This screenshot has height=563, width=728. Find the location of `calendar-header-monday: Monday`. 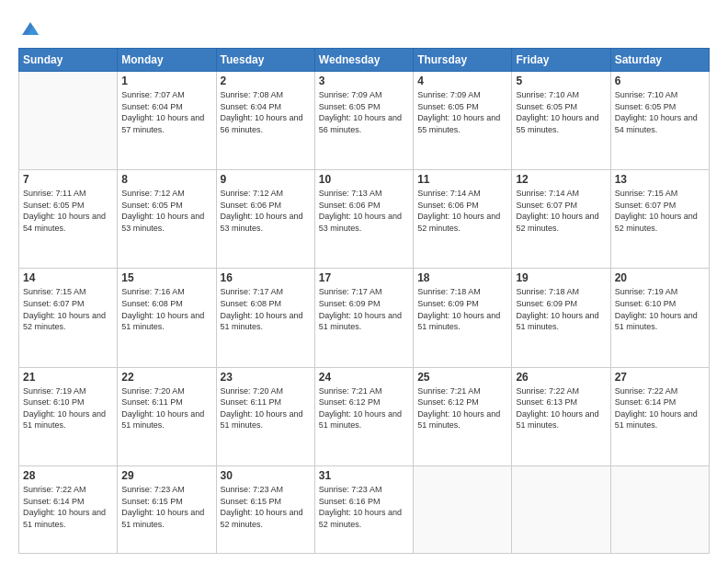

calendar-header-monday: Monday is located at coordinates (167, 61).